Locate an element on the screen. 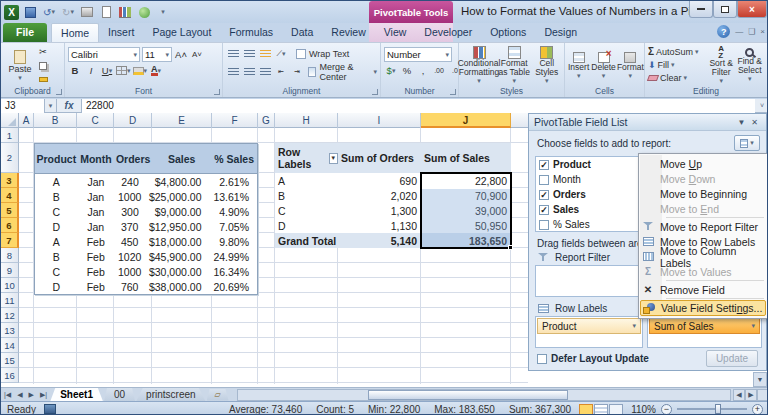 Image resolution: width=768 pixels, height=415 pixels. horizontal-scrollbar-thumb is located at coordinates (468, 395).